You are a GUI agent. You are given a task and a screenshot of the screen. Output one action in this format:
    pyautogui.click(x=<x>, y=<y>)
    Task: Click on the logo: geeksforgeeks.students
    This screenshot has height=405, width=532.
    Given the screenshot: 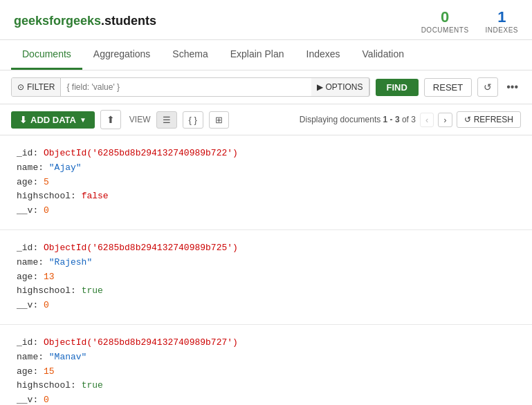 What is the action you would take?
    pyautogui.click(x=85, y=21)
    